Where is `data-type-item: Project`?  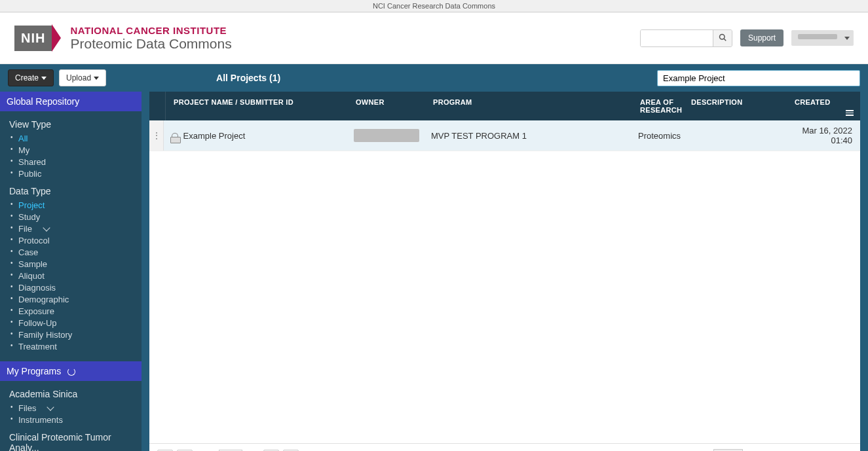
data-type-item: Project is located at coordinates (80, 205).